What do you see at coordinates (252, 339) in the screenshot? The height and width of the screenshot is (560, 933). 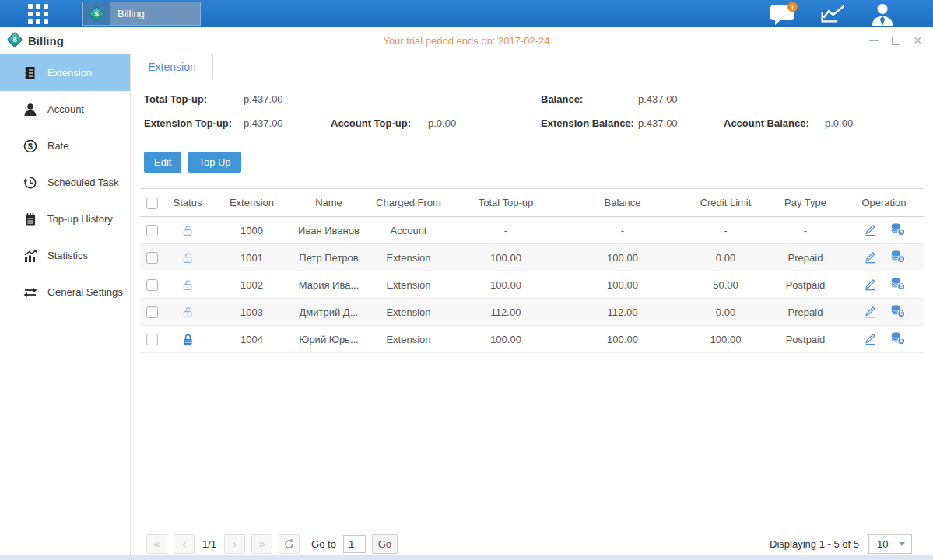 I see `cell-extension: 1004` at bounding box center [252, 339].